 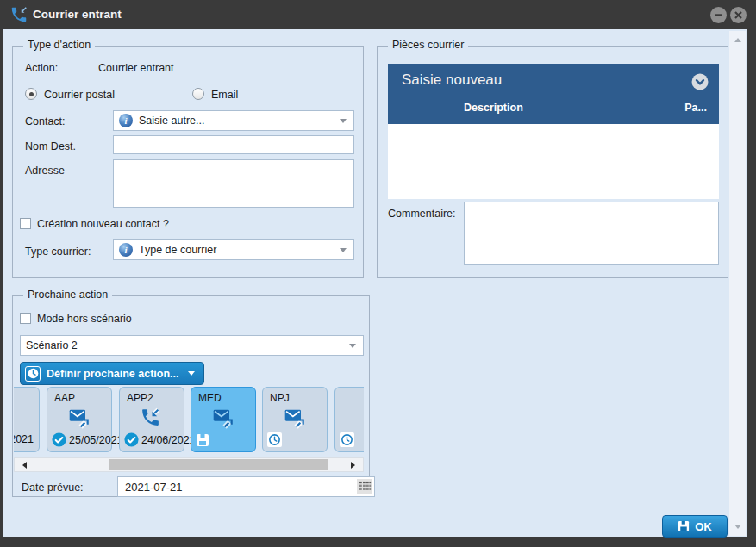 I want to click on creation-contact-label: Création nouveau contact ?, so click(x=103, y=224).